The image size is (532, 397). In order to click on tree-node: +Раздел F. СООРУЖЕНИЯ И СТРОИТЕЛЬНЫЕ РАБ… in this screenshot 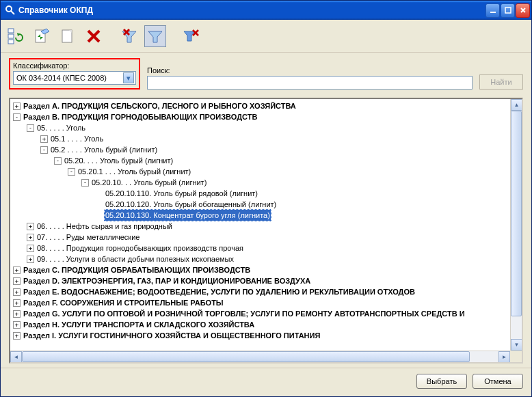, I will do `click(260, 303)`.